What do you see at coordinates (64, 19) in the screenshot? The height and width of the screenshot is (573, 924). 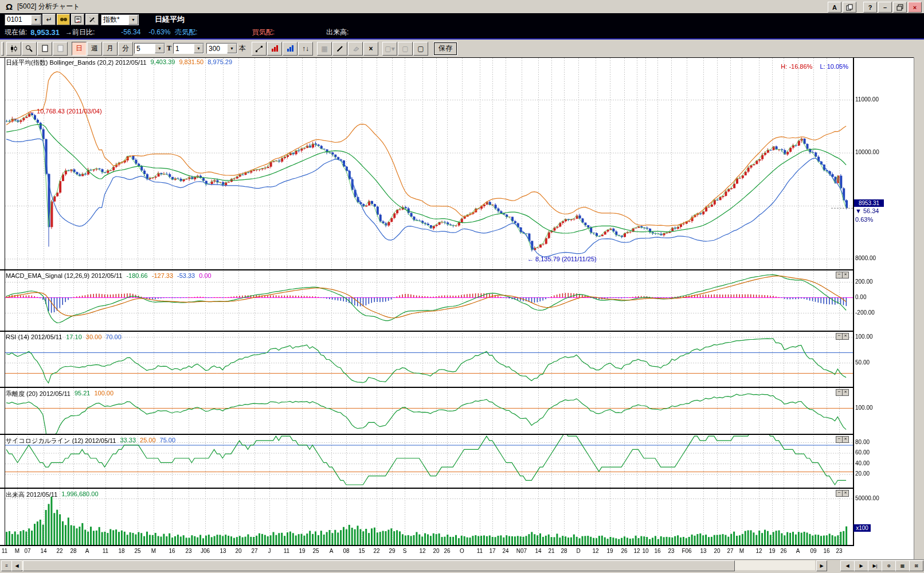 I see `binoculars-icon` at bounding box center [64, 19].